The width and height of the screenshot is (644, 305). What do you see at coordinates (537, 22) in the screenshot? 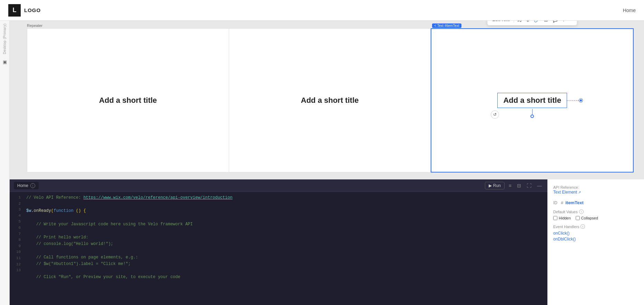
I see `hyperlink-icon: 🔗` at bounding box center [537, 22].